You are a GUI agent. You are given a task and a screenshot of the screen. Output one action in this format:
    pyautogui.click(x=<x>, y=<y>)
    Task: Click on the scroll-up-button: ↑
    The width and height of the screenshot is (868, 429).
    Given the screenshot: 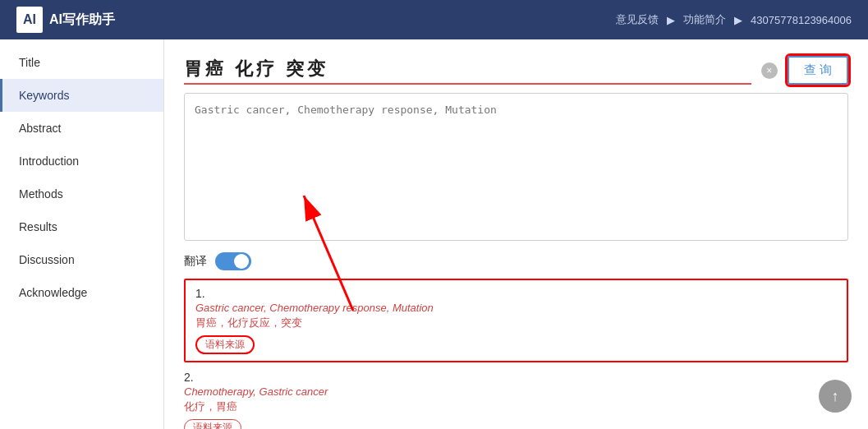 What is the action you would take?
    pyautogui.click(x=835, y=396)
    